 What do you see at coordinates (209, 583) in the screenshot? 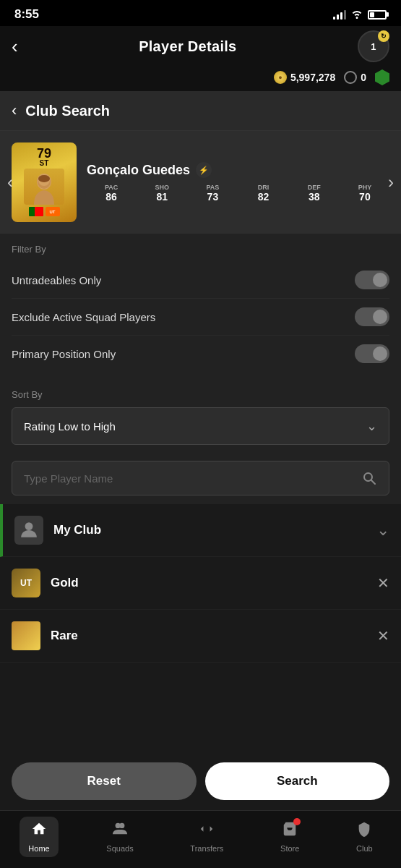
I see `category-gold-label: Gold` at bounding box center [209, 583].